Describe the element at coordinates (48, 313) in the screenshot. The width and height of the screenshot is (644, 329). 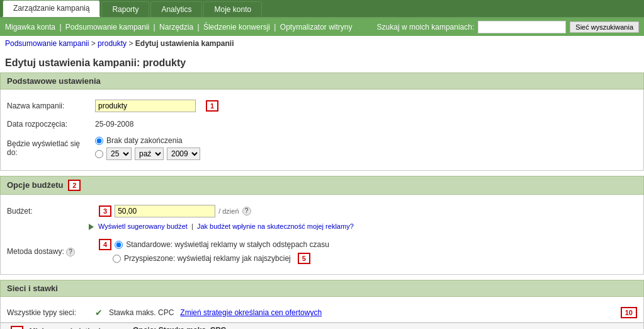
I see `label-sieci-wszystkie: Wszystkie typy sieci:` at that location.